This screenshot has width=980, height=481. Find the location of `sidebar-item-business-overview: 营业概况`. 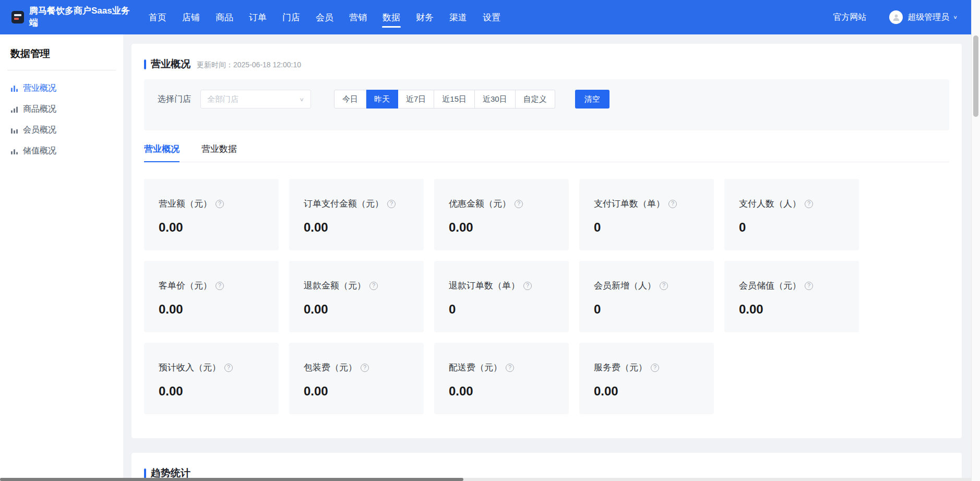

sidebar-item-business-overview: 营业概况 is located at coordinates (62, 88).